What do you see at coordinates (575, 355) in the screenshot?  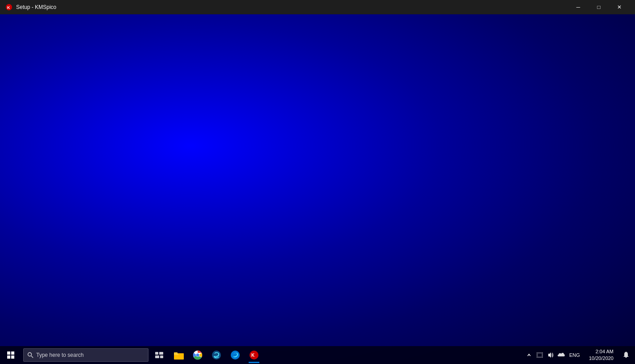 I see `language-text: ENG` at bounding box center [575, 355].